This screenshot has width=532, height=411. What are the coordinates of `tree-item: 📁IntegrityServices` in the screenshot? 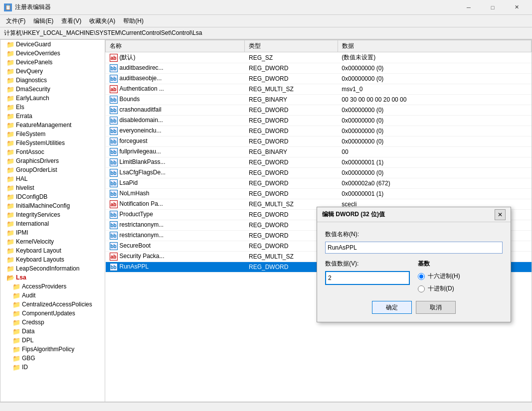 It's located at (53, 215).